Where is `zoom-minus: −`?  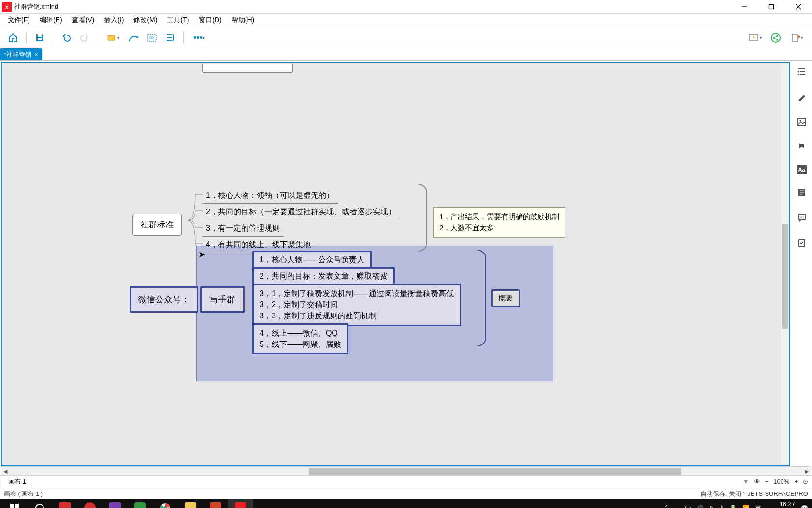 zoom-minus: − is located at coordinates (767, 482).